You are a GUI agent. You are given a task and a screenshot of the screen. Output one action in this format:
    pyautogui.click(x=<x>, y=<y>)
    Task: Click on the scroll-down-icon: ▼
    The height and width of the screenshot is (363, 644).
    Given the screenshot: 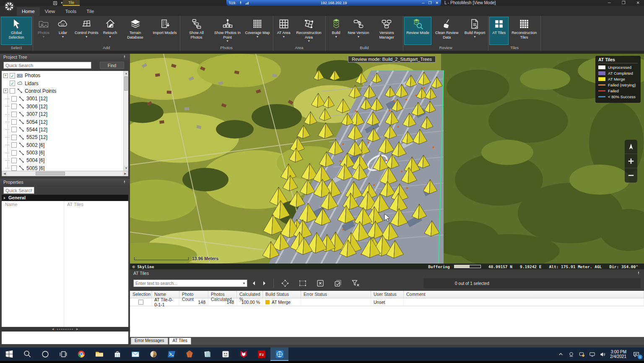 What is the action you would take?
    pyautogui.click(x=126, y=168)
    